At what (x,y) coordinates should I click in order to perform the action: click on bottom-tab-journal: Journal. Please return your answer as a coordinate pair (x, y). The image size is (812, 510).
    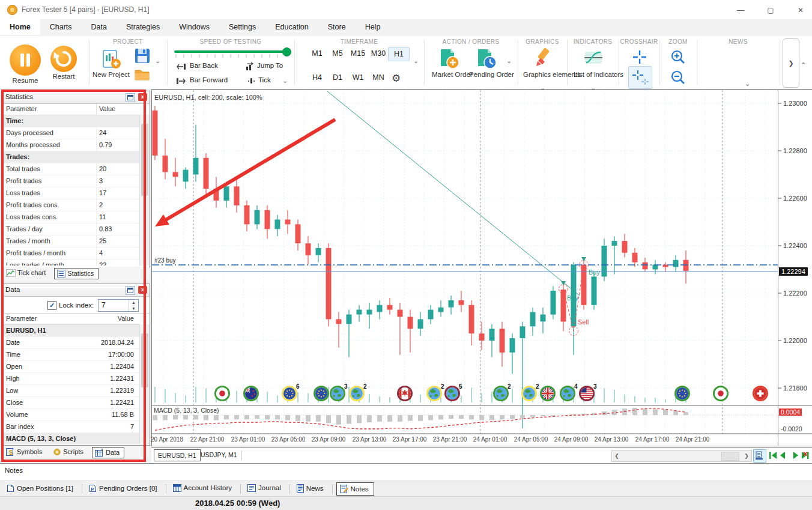
    Looking at the image, I should click on (265, 488).